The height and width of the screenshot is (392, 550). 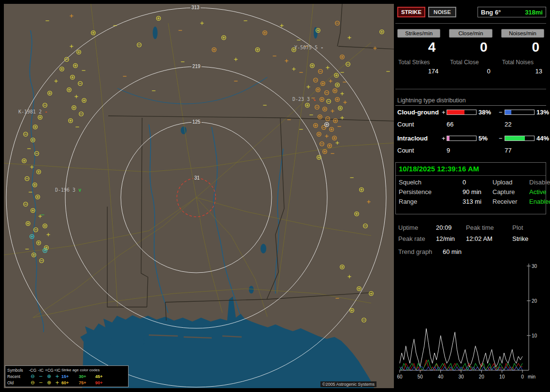 I want to click on total-strikes-value: 174, so click(x=419, y=70).